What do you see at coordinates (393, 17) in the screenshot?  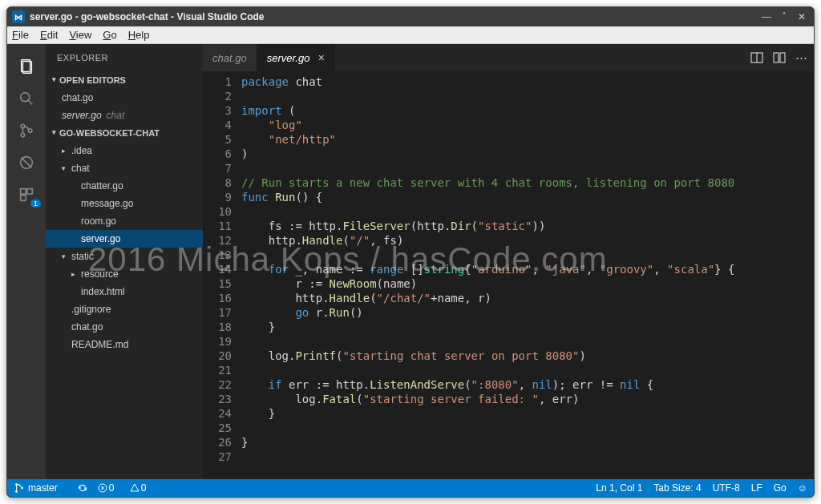 I see `window-title: server.go - go-websocket-chat - Visual S…` at bounding box center [393, 17].